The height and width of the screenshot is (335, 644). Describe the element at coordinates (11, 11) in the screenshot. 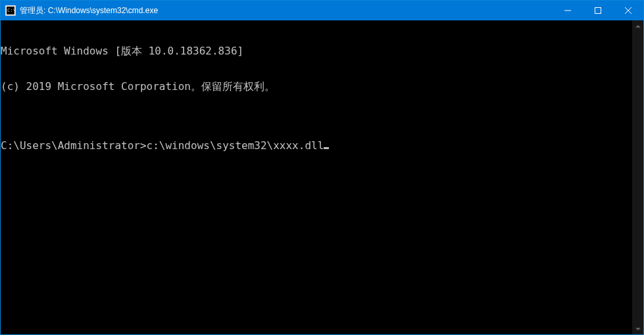

I see `cmd-icon: C:\.` at that location.